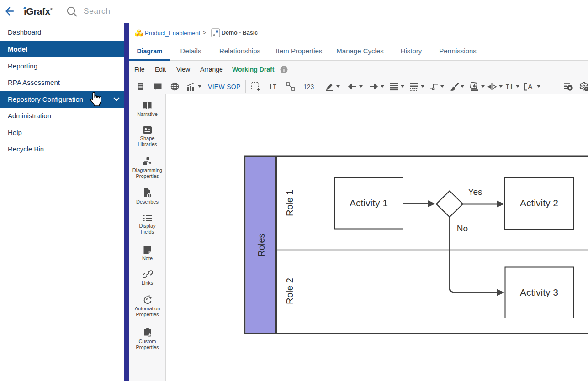 This screenshot has width=588, height=381. What do you see at coordinates (369, 203) in the screenshot?
I see `svg-text: Activity 1` at bounding box center [369, 203].